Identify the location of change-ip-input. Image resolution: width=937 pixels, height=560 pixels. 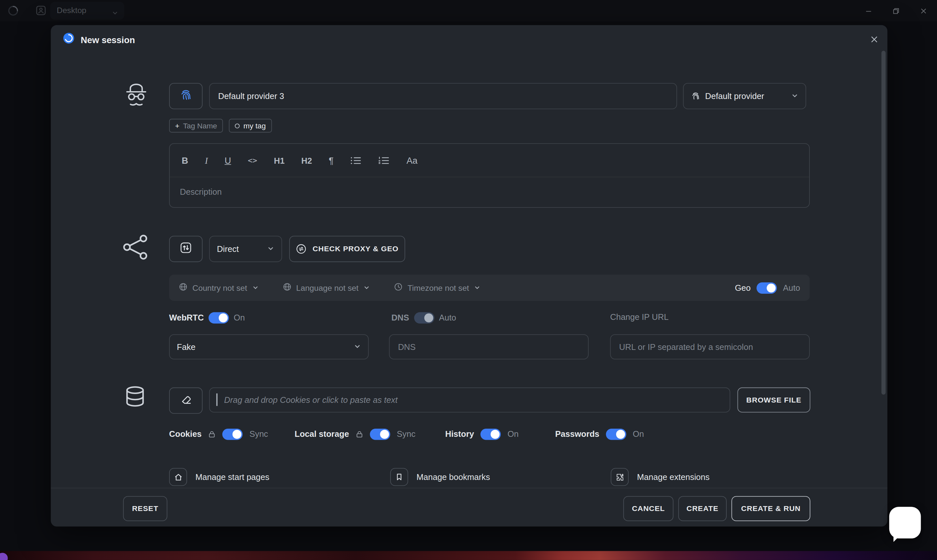
(710, 347).